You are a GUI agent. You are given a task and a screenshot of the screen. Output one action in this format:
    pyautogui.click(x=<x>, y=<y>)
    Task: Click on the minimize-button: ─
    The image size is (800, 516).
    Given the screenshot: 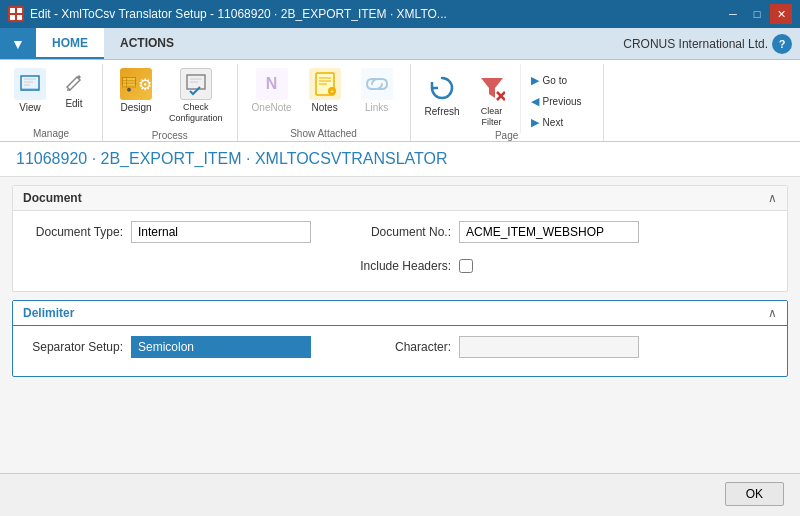 What is the action you would take?
    pyautogui.click(x=733, y=14)
    